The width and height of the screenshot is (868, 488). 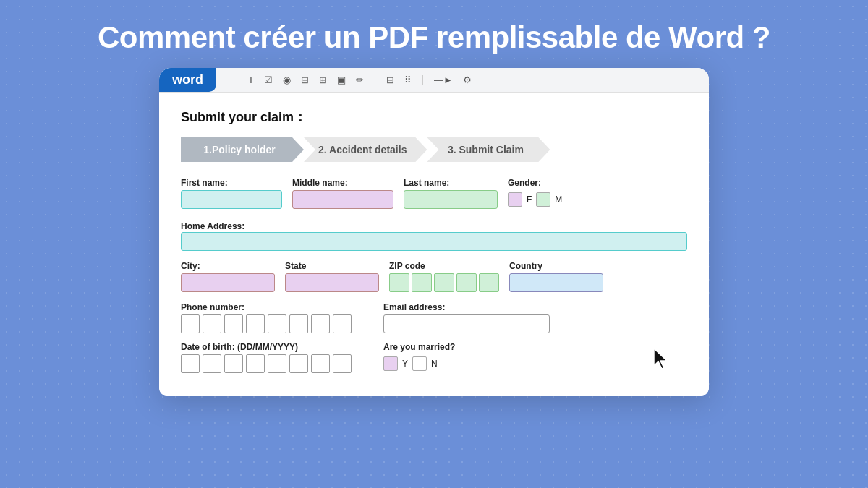 I want to click on last-name-label: Last name:, so click(x=451, y=183).